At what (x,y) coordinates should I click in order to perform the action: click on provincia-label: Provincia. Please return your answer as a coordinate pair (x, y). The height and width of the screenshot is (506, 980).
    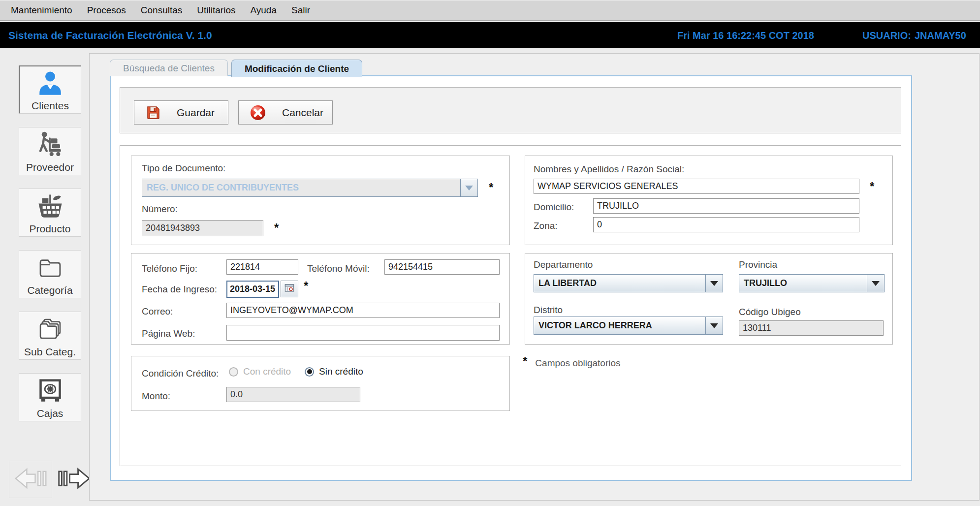
    Looking at the image, I should click on (758, 265).